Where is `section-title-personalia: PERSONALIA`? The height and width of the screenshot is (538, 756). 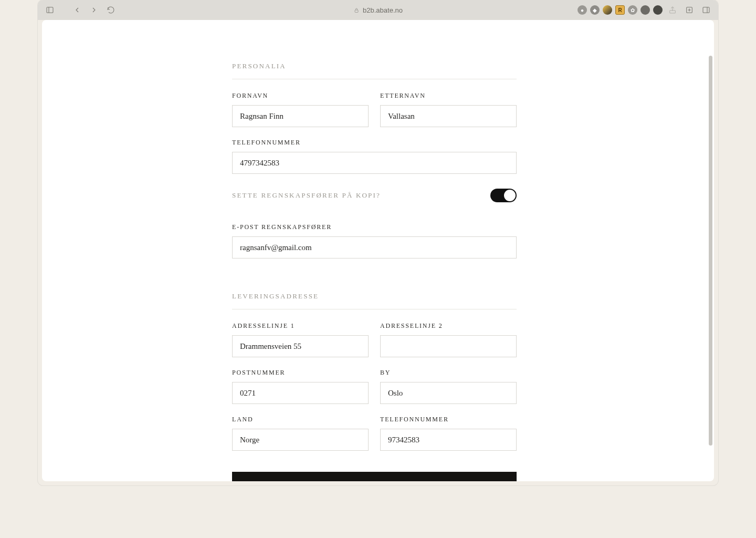 section-title-personalia: PERSONALIA is located at coordinates (374, 66).